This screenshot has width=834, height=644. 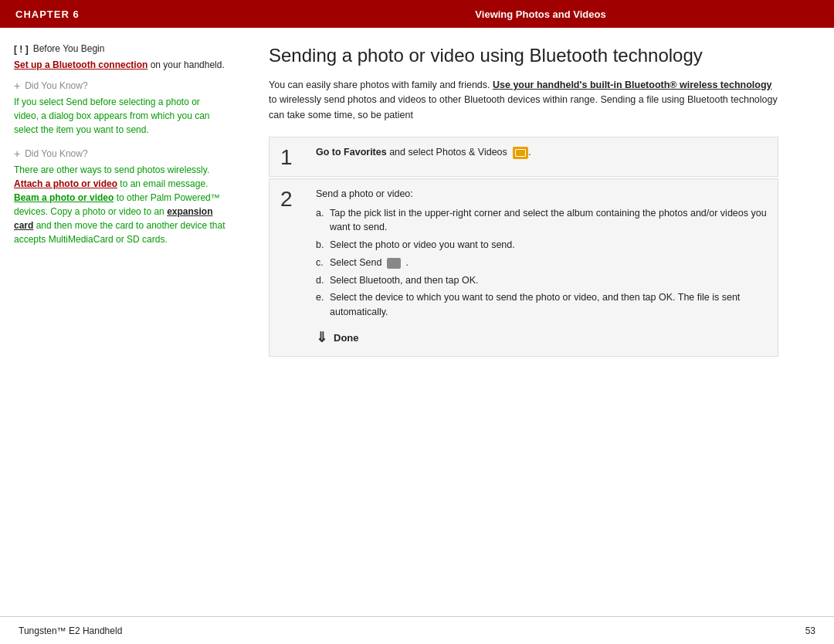 What do you see at coordinates (66, 184) in the screenshot?
I see `attach-link: Attach a photo or video` at bounding box center [66, 184].